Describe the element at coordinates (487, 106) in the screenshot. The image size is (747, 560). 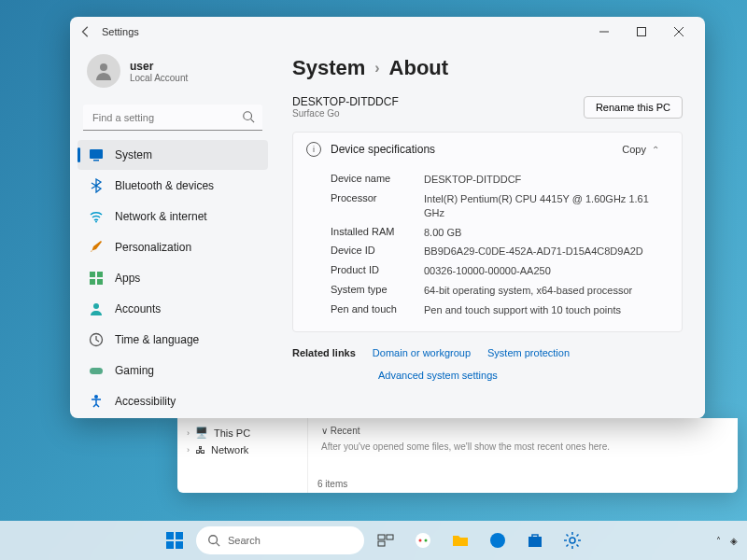
I see `pc-header-row: DESKTOP-DITDDCF Surface Go Rename this P…` at that location.